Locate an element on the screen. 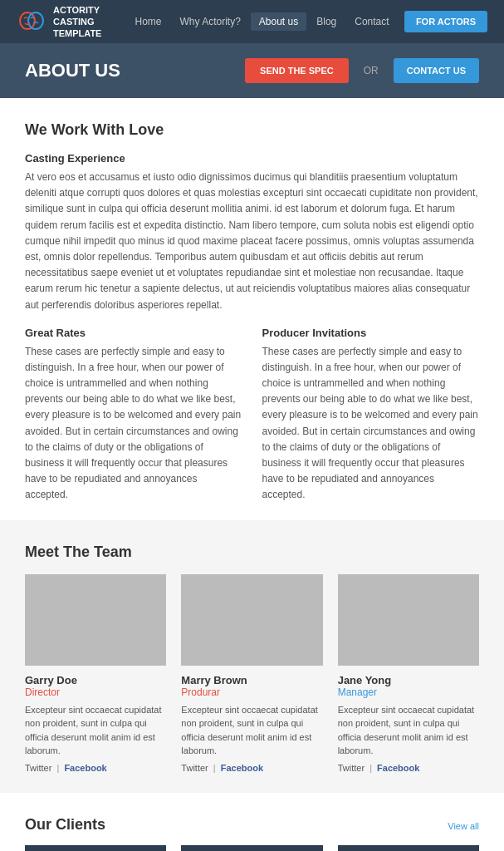  view-all-link: View all is located at coordinates (463, 826).